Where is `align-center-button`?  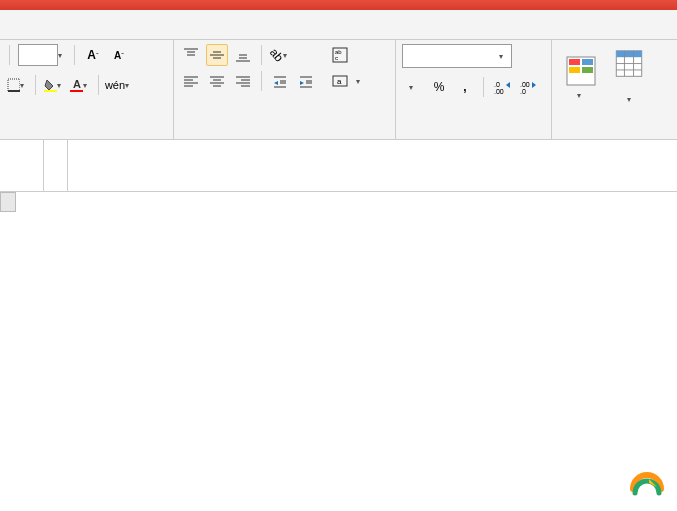
align-center-button is located at coordinates (217, 81).